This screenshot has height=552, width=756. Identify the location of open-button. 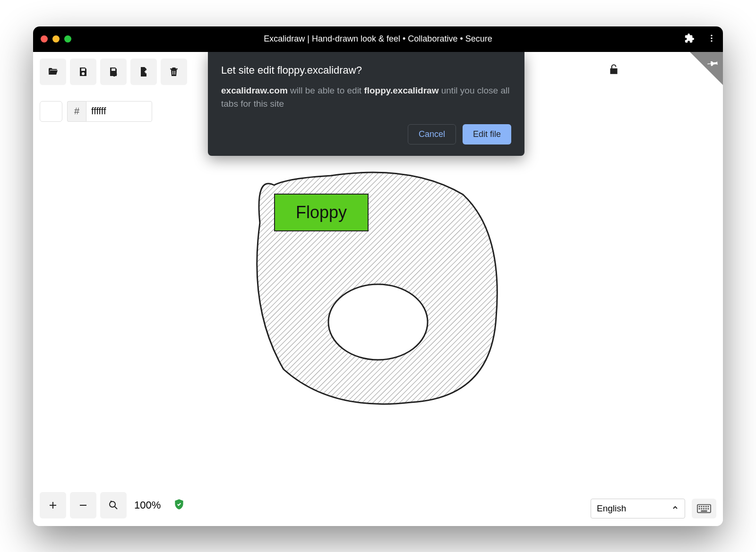
(53, 72).